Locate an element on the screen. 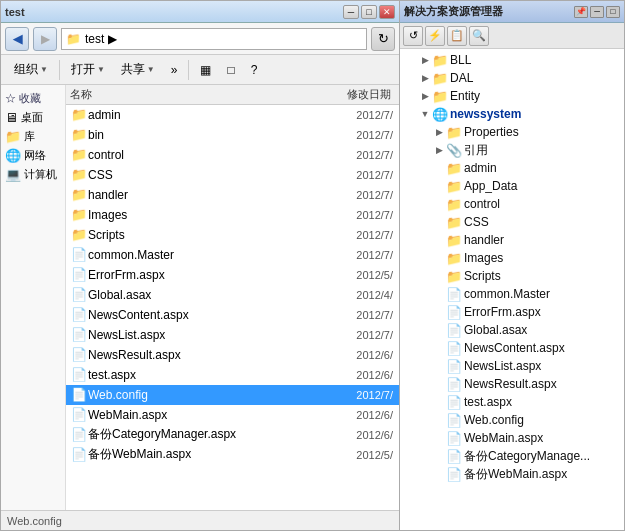 Image resolution: width=625 pixels, height=531 pixels. sidebar-item-library: 📁 库 is located at coordinates (33, 136).